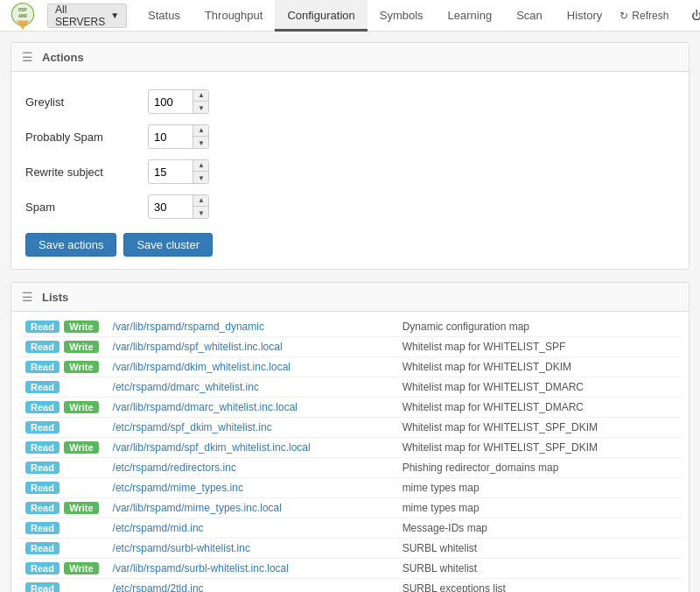  I want to click on list-path-cell: /var/lib/rspamd/dmarc_whitelist.inc.loca…, so click(250, 408).